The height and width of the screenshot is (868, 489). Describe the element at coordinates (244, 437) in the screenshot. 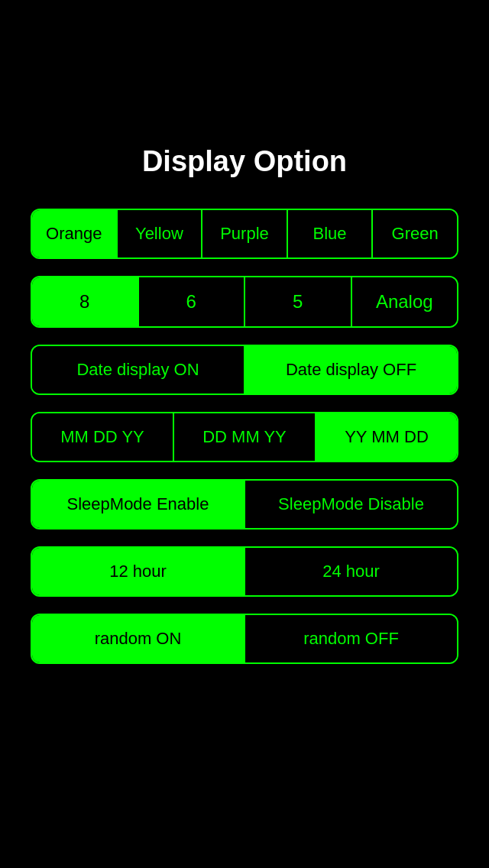

I see `date-format-ddmmyy: DD MM YY` at that location.